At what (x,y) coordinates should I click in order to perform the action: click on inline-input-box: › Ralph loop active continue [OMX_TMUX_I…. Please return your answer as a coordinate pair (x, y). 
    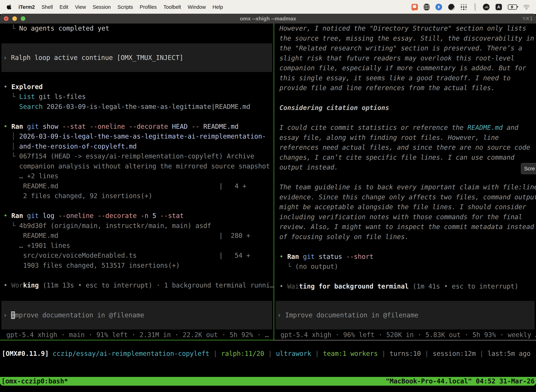
    Looking at the image, I should click on (137, 58).